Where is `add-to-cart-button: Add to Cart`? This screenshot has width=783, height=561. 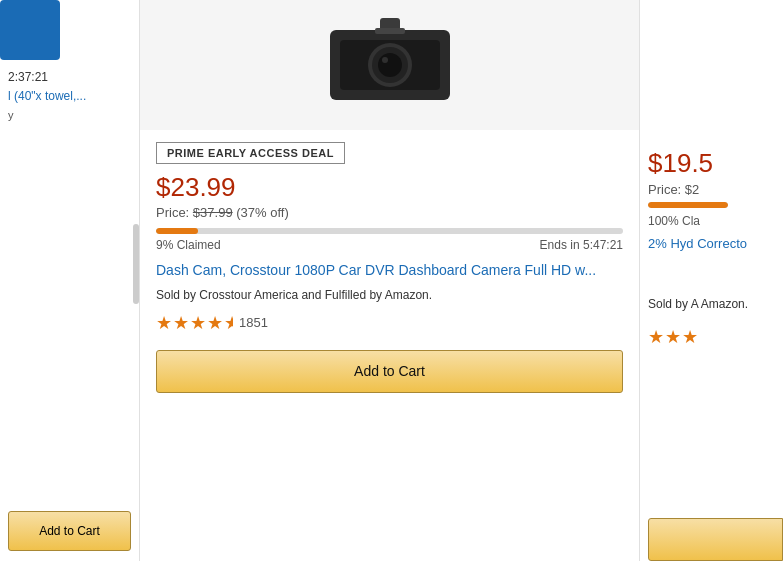
add-to-cart-button: Add to Cart is located at coordinates (390, 372).